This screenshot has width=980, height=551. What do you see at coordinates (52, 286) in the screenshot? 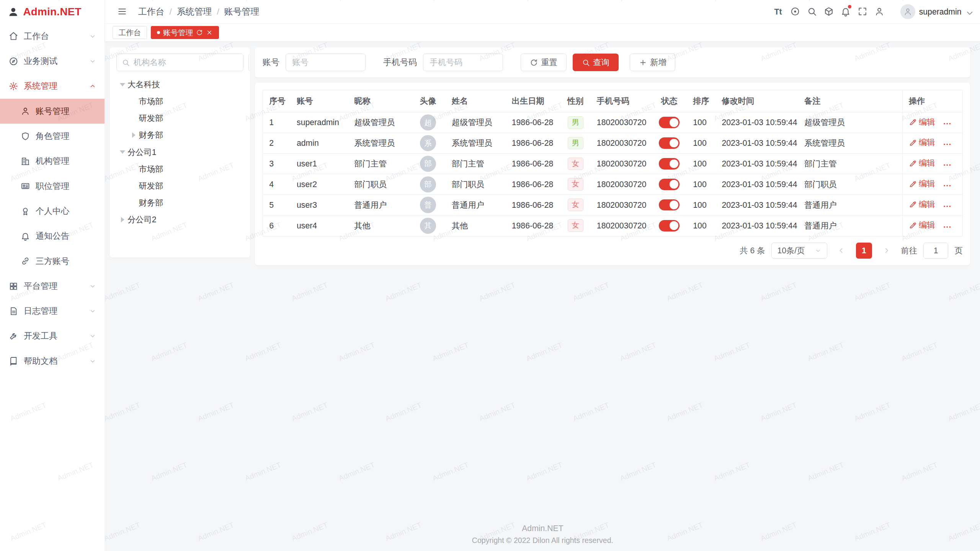
I see `sidebar-item-platform-management: 平台管理` at bounding box center [52, 286].